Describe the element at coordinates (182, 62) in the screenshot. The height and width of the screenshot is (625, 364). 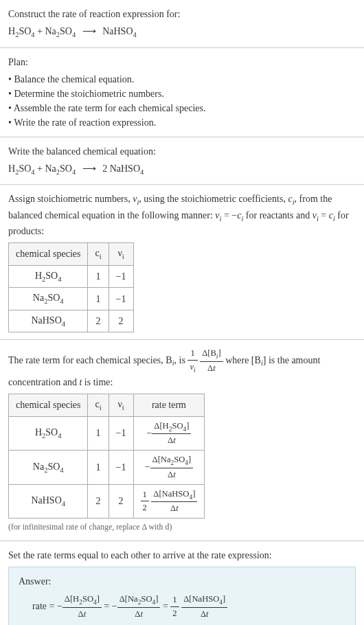
I see `plan-title: Plan:` at that location.